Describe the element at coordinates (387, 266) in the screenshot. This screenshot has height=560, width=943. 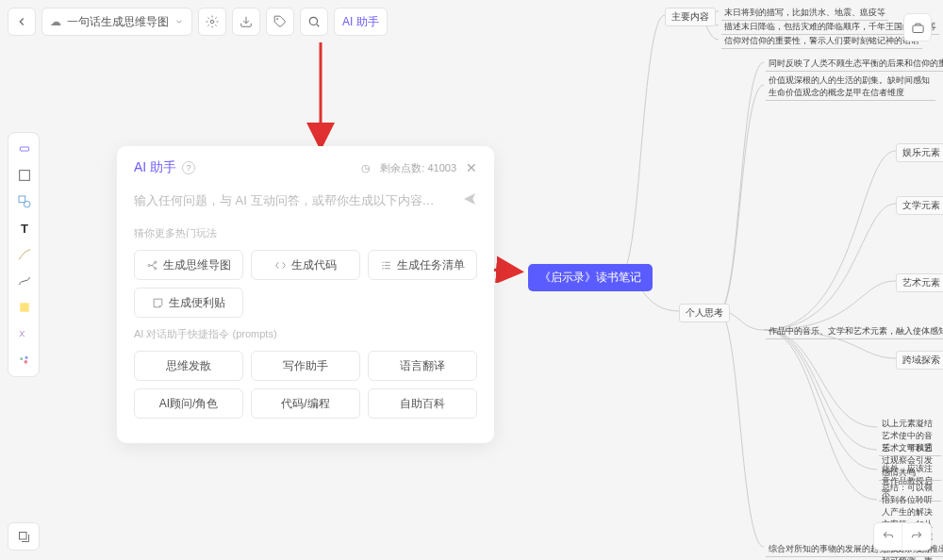
I see `tasklist-icon` at that location.